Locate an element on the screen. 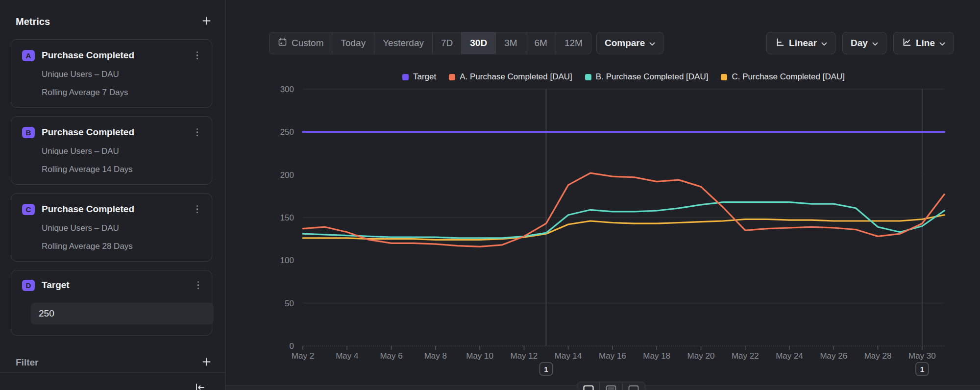  x-axis-label: May 12 is located at coordinates (524, 356).